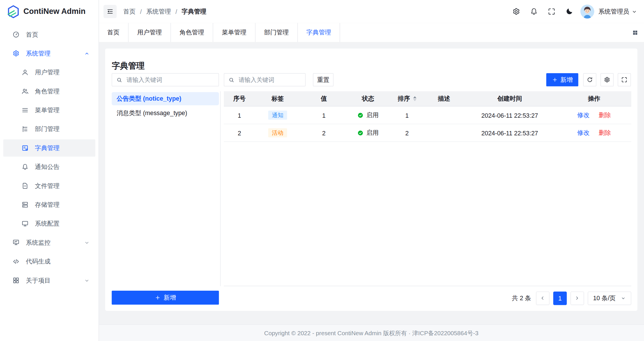 The height and width of the screenshot is (341, 644). I want to click on copyright-text: Copyright © 2022 - present ContiNew Admi…, so click(371, 333).